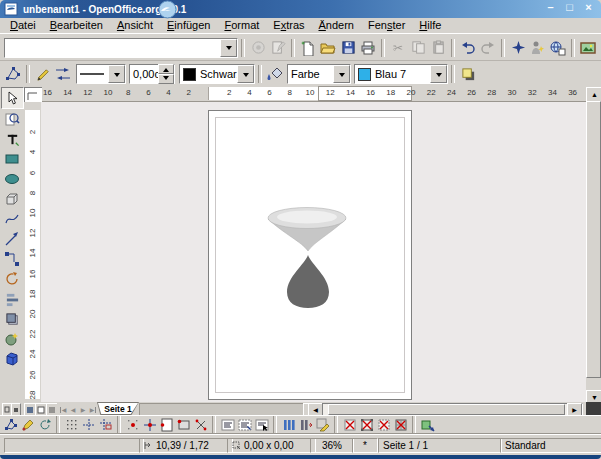  What do you see at coordinates (336, 26) in the screenshot?
I see `menu-ändern: Ändern` at bounding box center [336, 26].